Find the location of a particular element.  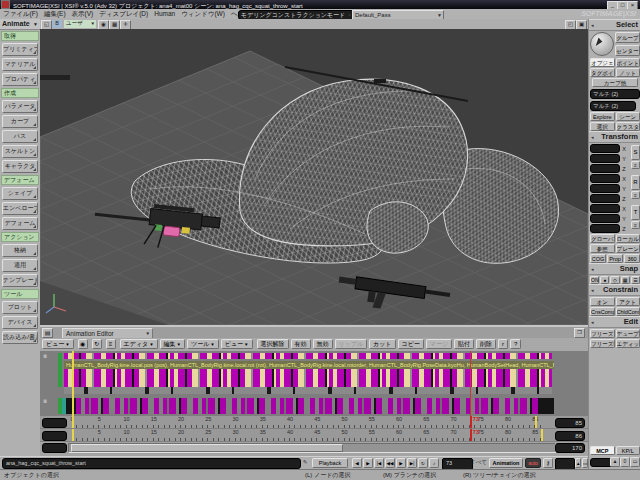

ae-button-5: コピー is located at coordinates (411, 344).